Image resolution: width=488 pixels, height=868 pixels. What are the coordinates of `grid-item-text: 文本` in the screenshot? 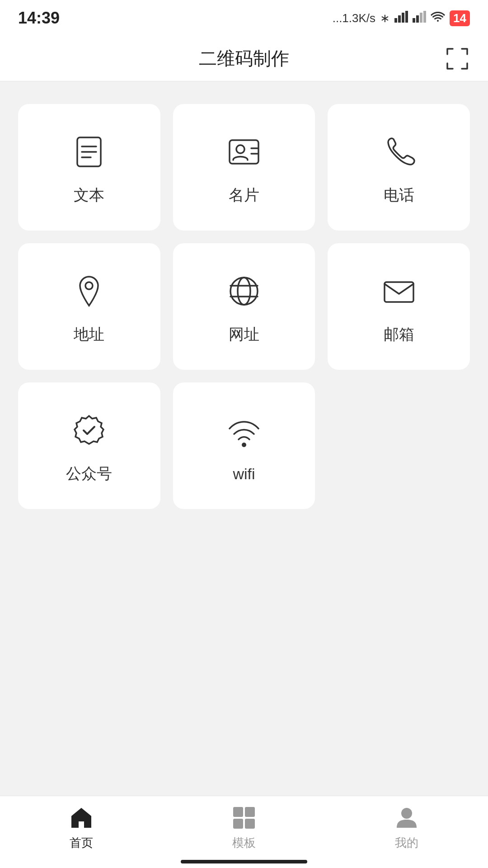 It's located at (89, 167).